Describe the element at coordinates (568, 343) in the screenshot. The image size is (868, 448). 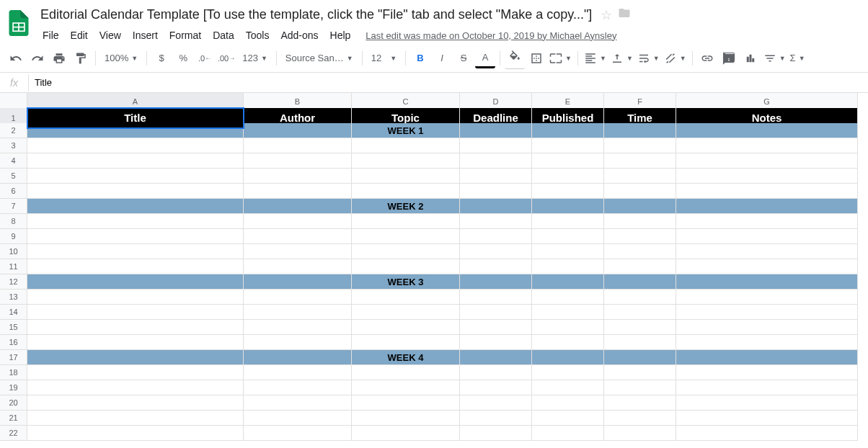
I see `cell-E16` at that location.